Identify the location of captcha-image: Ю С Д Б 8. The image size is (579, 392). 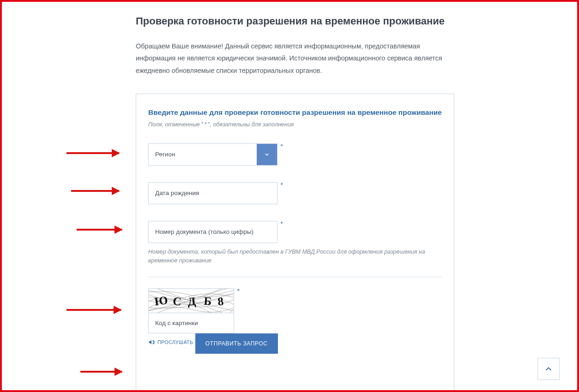
(191, 301).